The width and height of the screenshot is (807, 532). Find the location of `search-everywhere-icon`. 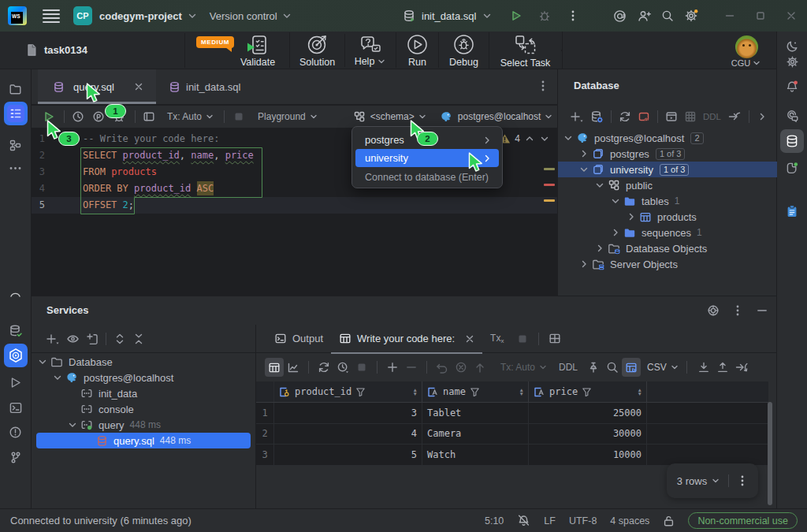

search-everywhere-icon is located at coordinates (668, 16).